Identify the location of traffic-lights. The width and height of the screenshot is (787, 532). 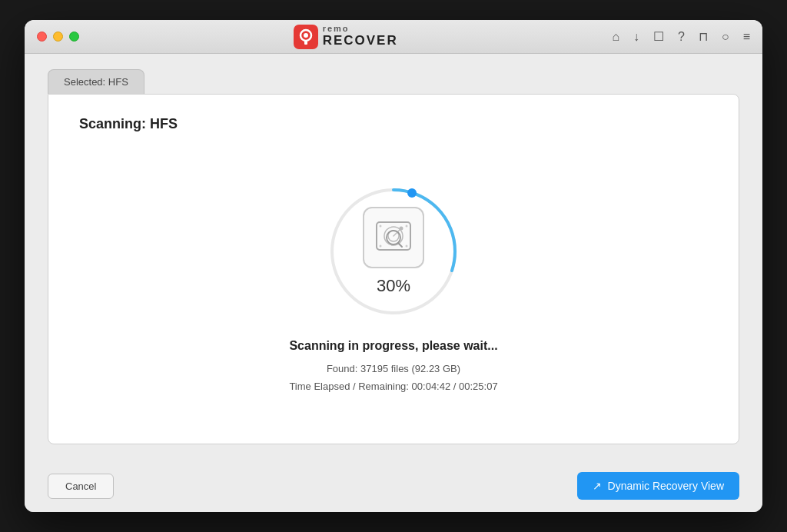
(58, 37).